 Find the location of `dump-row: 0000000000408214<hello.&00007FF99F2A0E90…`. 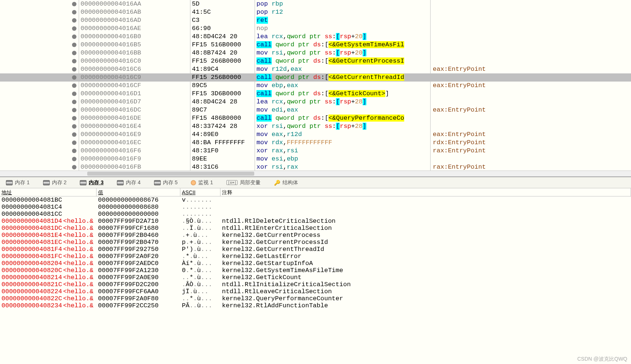

dump-row: 0000000000408214<hello.&00007FF99F2A0E90… is located at coordinates (316, 277).